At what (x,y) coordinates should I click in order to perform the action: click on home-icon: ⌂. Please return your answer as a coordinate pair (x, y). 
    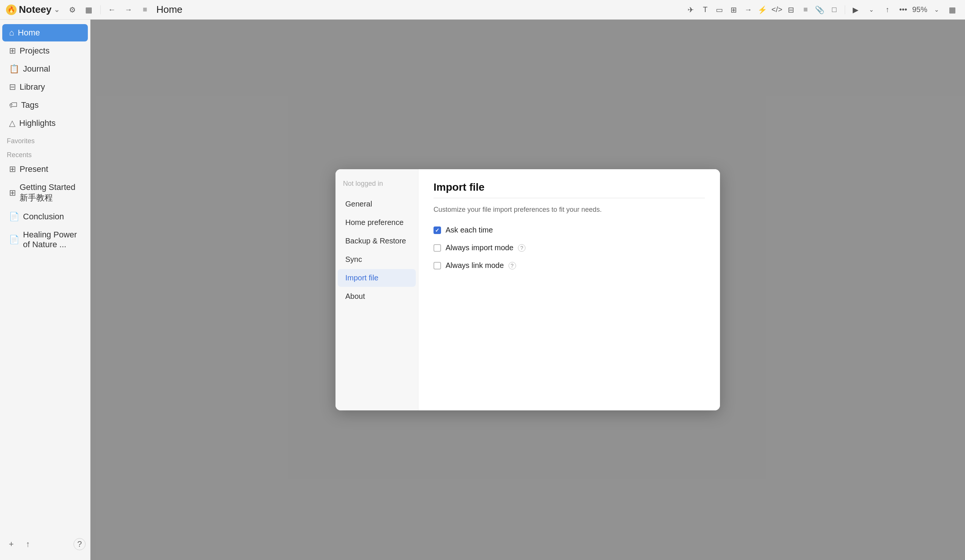
    Looking at the image, I should click on (11, 33).